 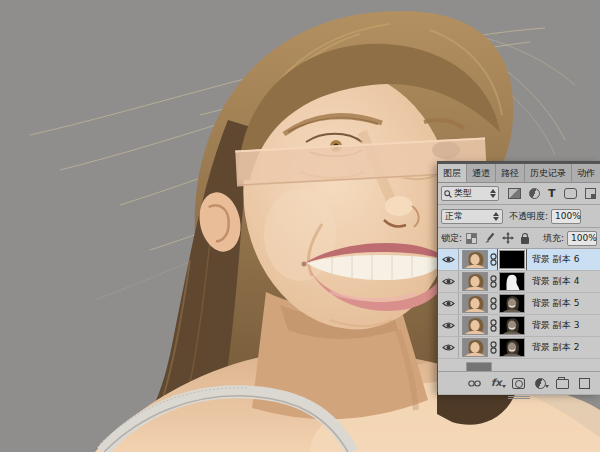 What do you see at coordinates (519, 326) in the screenshot?
I see `layer-row-bg-copy-3: 背景 副本 3` at bounding box center [519, 326].